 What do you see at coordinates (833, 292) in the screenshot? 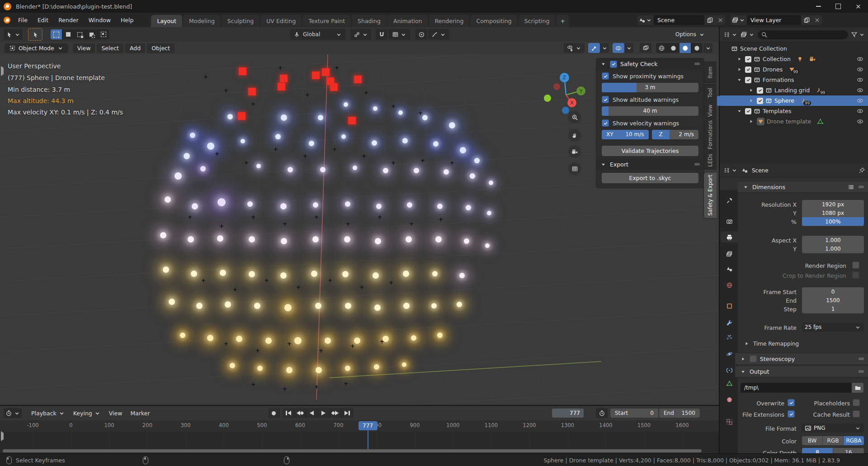
I see `frame-start-field: 0` at bounding box center [833, 292].